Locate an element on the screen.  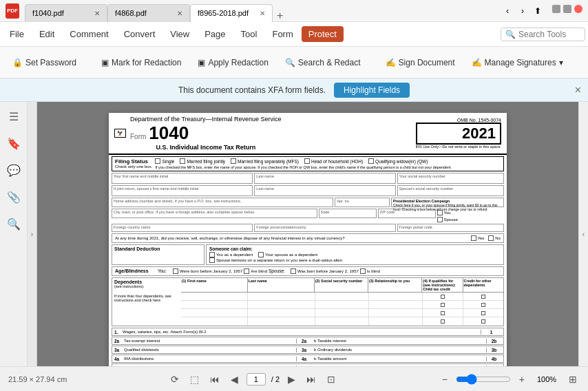
menu-file: File is located at coordinates (17, 34).